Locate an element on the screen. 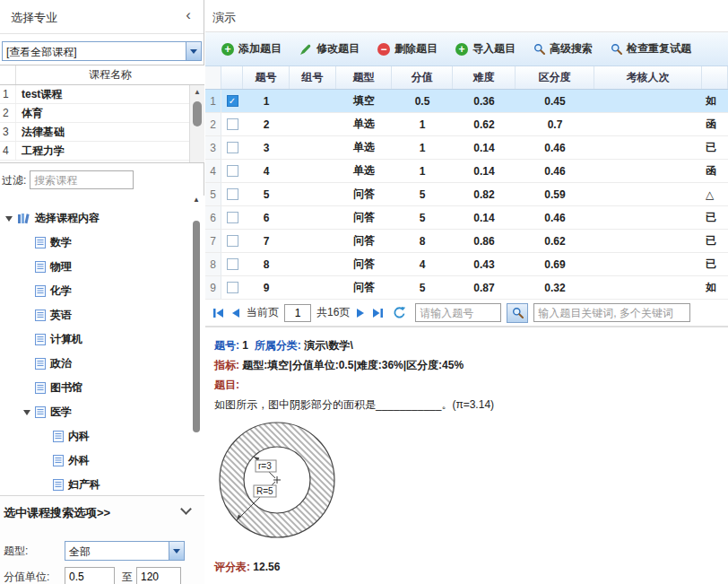 This screenshot has width=728, height=584. tree-item: 化学 is located at coordinates (102, 291).